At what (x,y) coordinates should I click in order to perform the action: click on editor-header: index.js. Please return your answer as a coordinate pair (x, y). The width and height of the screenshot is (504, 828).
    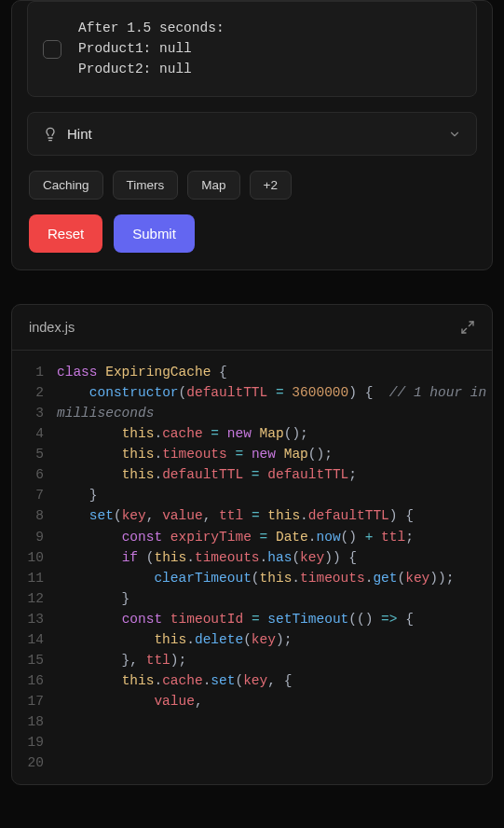
    Looking at the image, I should click on (252, 328).